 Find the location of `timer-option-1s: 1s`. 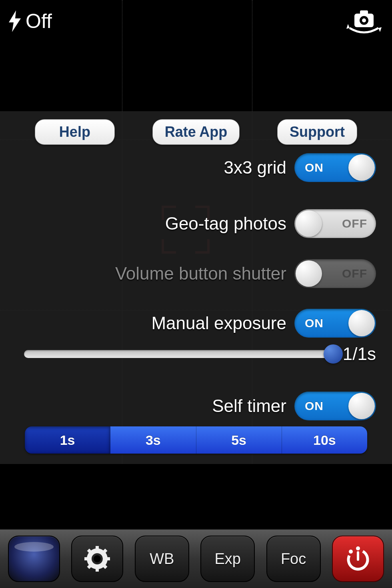

timer-option-1s: 1s is located at coordinates (68, 440).